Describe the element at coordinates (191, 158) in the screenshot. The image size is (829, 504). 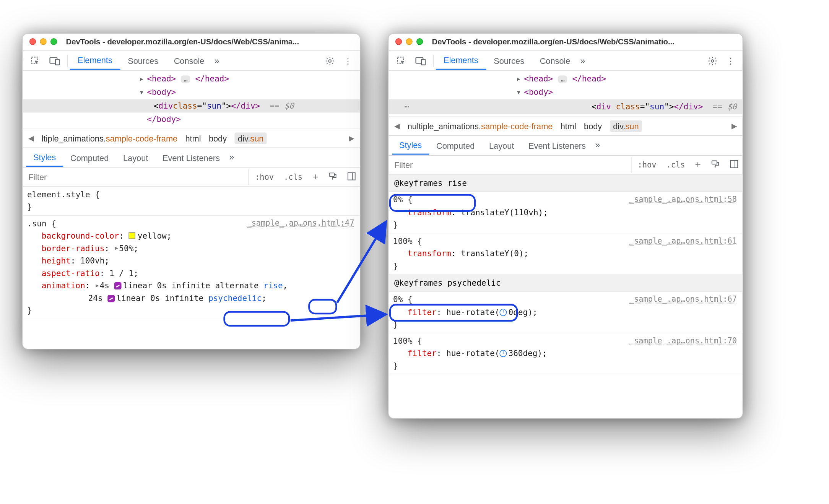
I see `styles-tabbar: Styles Computed Layout Event Listeners »` at that location.